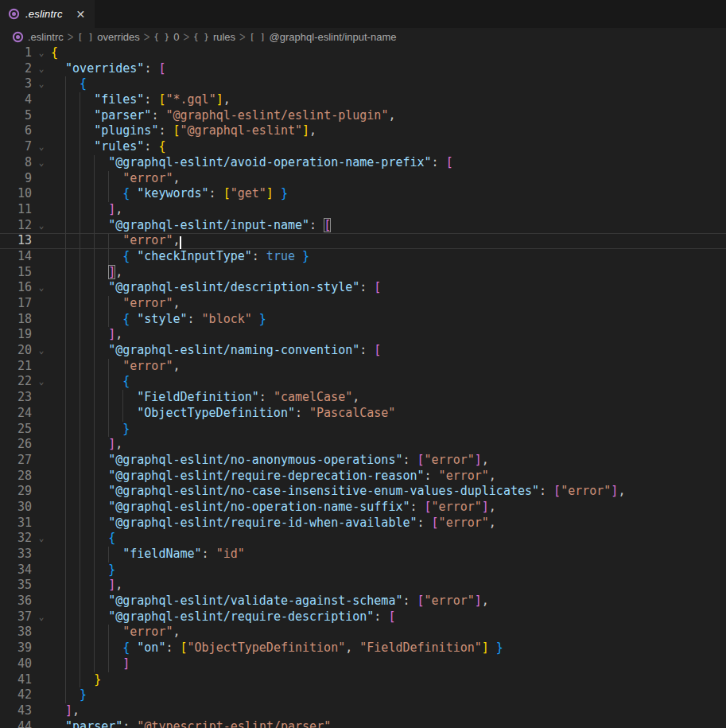  What do you see at coordinates (363, 430) in the screenshot?
I see `code-line: 25}` at bounding box center [363, 430].